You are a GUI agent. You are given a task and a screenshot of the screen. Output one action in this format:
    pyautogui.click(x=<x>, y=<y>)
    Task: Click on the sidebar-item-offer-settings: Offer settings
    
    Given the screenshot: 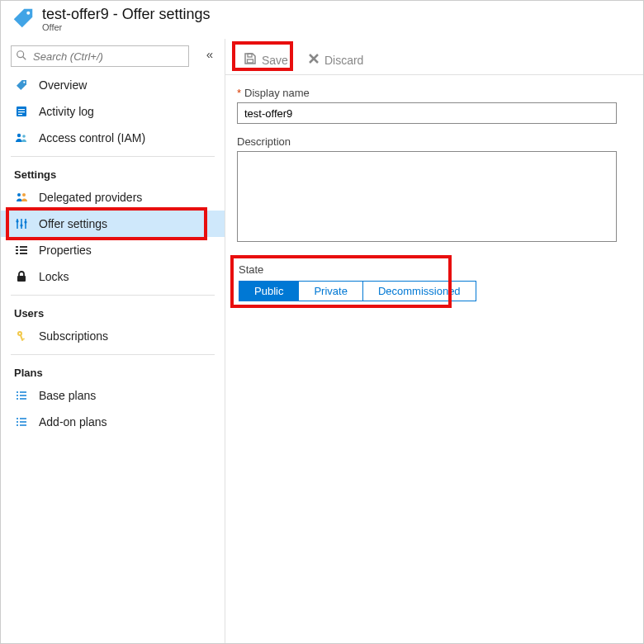 What is the action you would take?
    pyautogui.click(x=112, y=224)
    